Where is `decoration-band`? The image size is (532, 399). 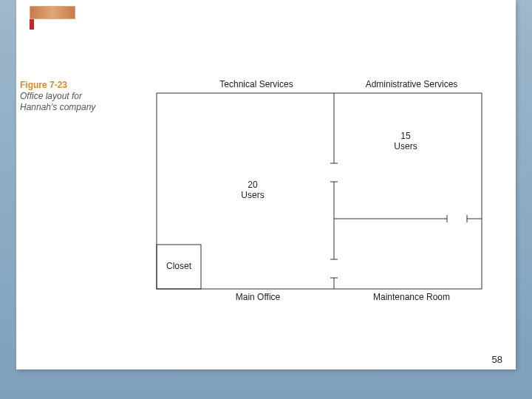 decoration-band is located at coordinates (52, 13).